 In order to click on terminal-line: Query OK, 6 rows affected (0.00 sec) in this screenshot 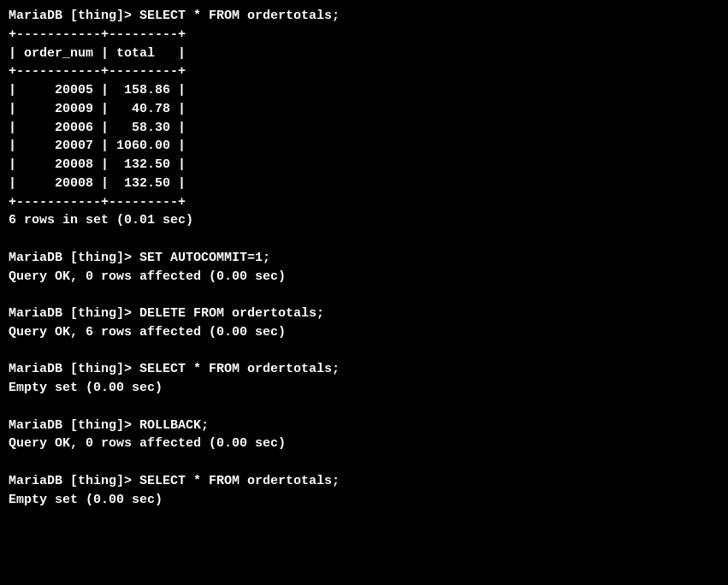, I will do `click(364, 333)`.